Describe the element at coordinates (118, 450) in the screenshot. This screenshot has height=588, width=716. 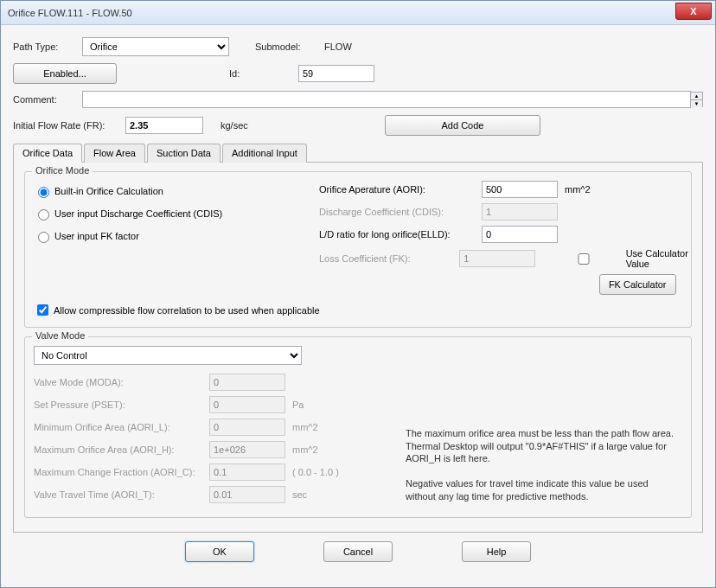
I see `aori-h-label: Maximum Orifice Area (AORI_H):` at that location.